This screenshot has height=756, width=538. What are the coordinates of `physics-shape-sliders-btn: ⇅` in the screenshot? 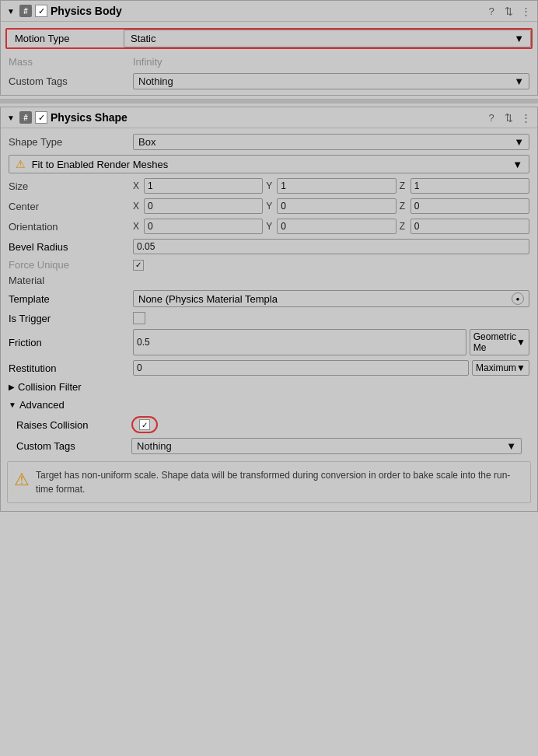 It's located at (508, 117).